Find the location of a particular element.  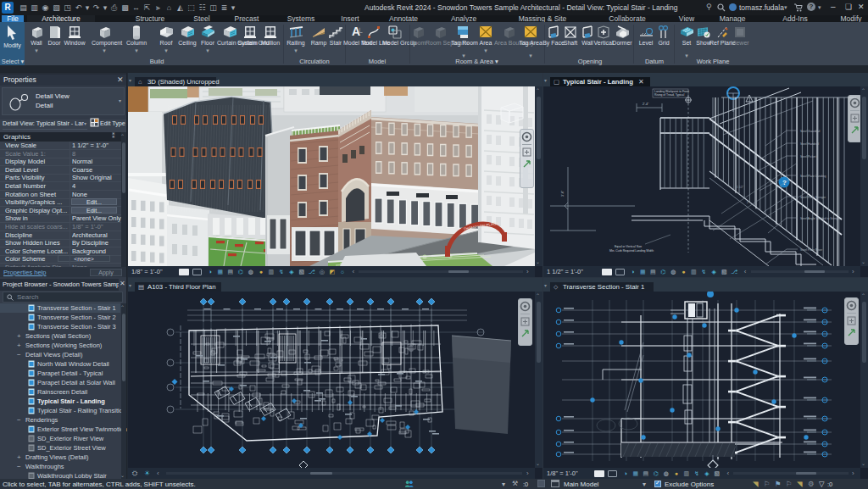

svg-text: 1 1/2" is located at coordinates (740, 187).